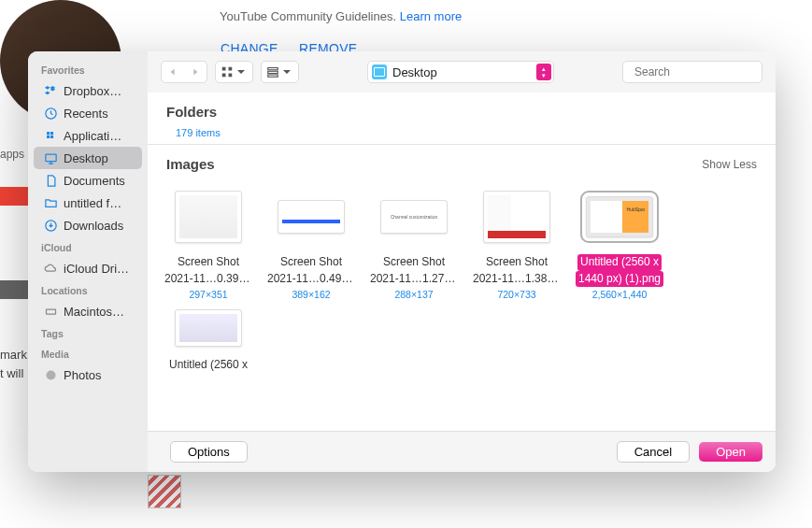  What do you see at coordinates (208, 279) in the screenshot?
I see `file-name: 2021-11…0.39 PM` at bounding box center [208, 279].